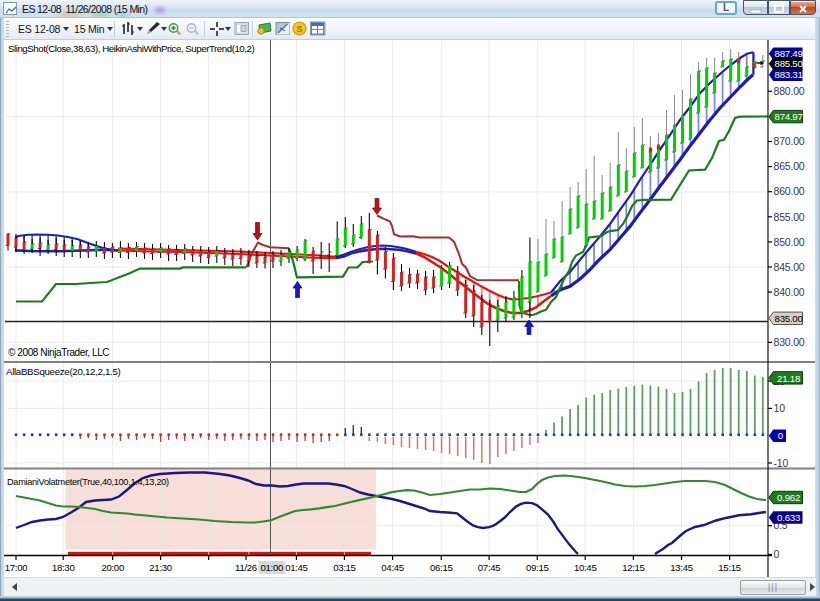  What do you see at coordinates (64, 568) in the screenshot?
I see `svg-text: 18:30` at bounding box center [64, 568].